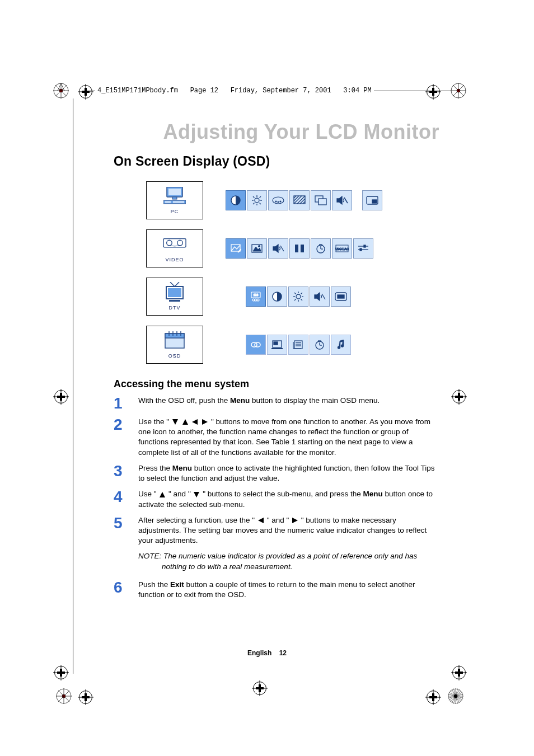 This screenshot has height=756, width=534. I want to click on chapter-title: Adjusting Your LCD Monitor, so click(277, 132).